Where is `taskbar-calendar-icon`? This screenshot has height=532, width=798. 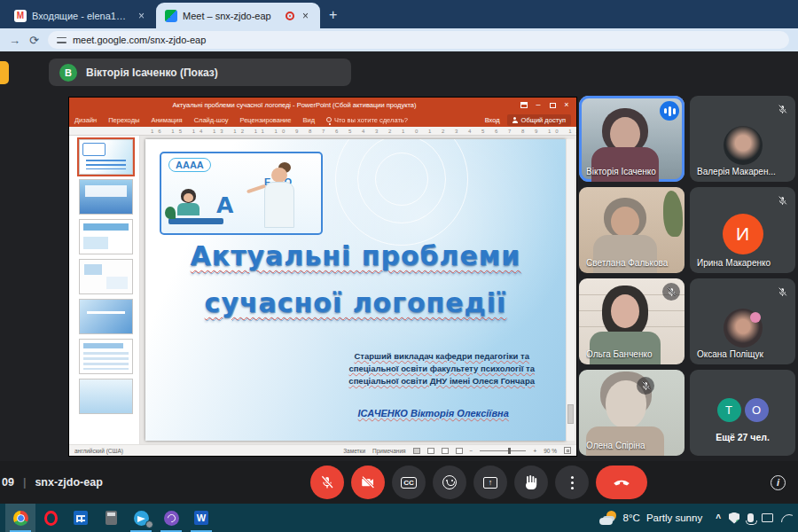 taskbar-calendar-icon is located at coordinates (81, 518).